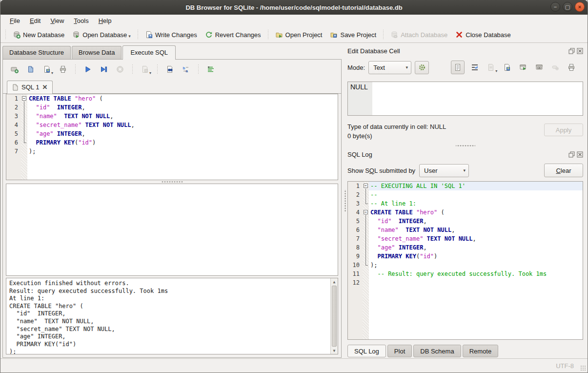  I want to click on tab-browse-data: Browse Data, so click(97, 53).